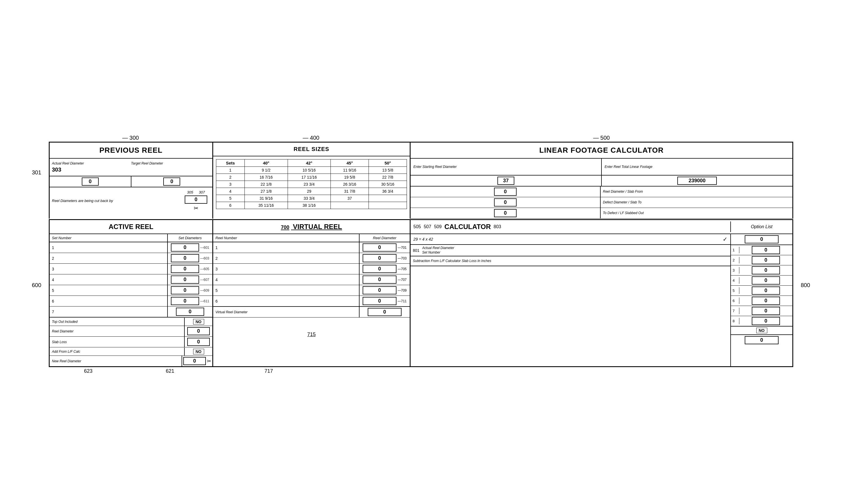  Describe the element at coordinates (766, 321) in the screenshot. I see `option-input-7: 0` at that location.